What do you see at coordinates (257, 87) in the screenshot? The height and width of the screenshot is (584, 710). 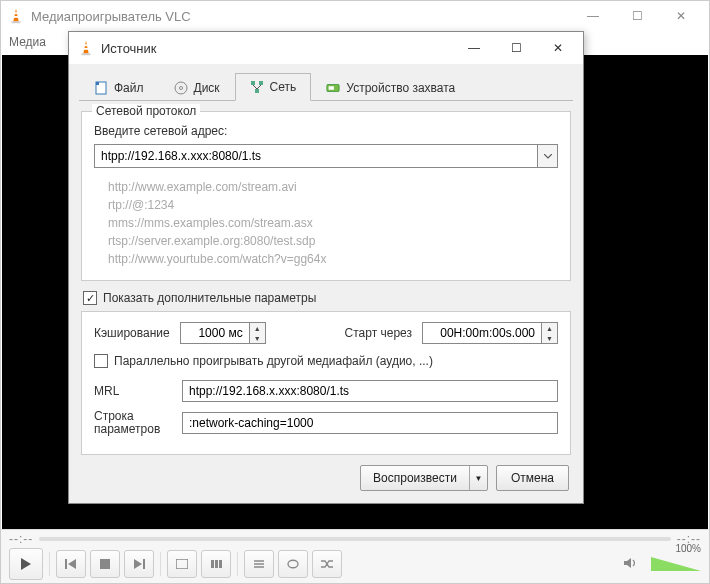 I see `network-icon` at bounding box center [257, 87].